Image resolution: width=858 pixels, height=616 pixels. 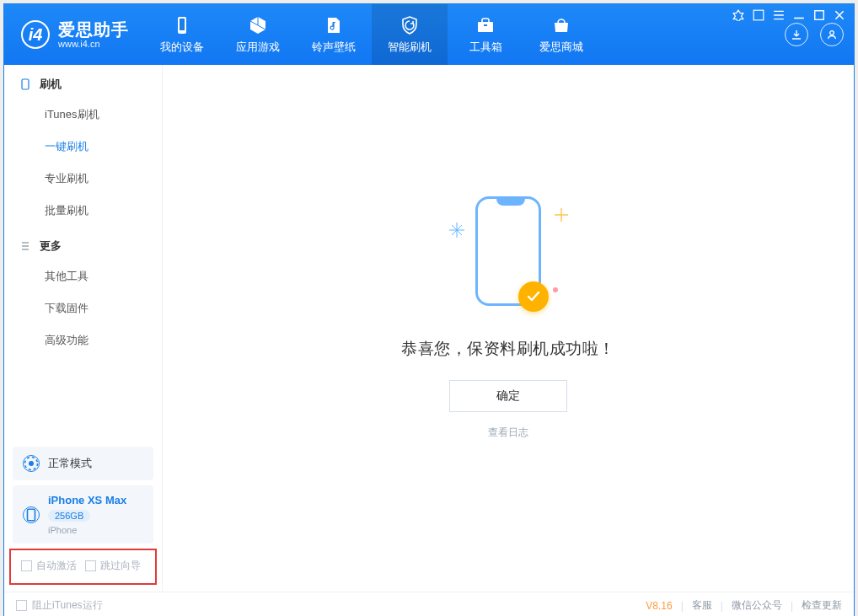 I want to click on music-file-icon, so click(x=334, y=25).